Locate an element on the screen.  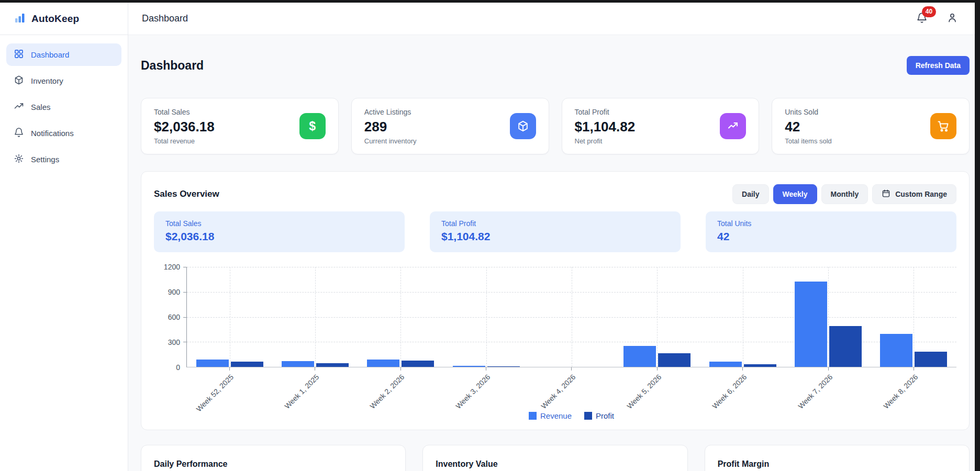
calendar-icon is located at coordinates (886, 194).